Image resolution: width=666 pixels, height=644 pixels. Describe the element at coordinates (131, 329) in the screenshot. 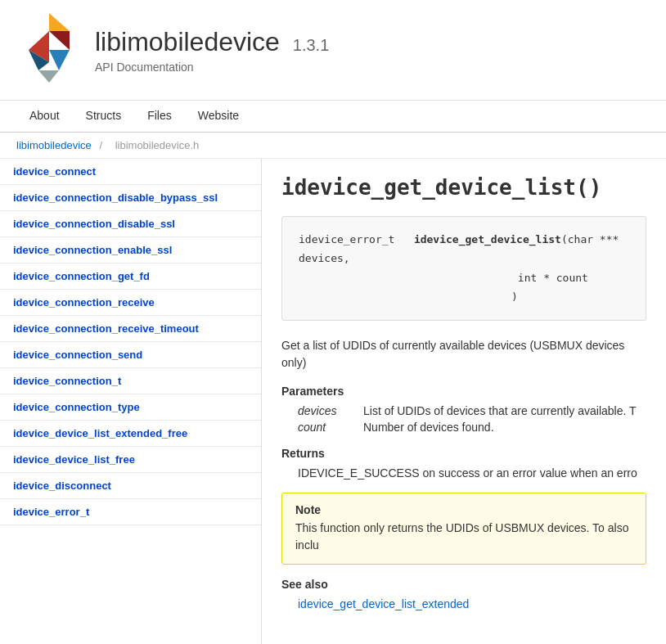

I see `sidebar-item: idevice_connection_receive_timeout` at that location.